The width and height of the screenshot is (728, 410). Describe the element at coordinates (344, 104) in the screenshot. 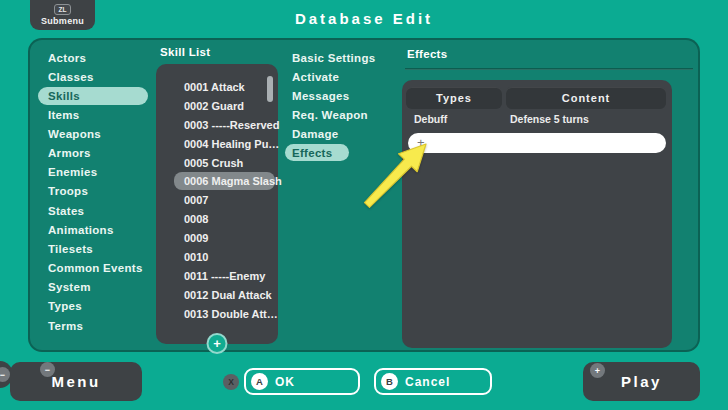

I see `section-nav: Basic Settings Activate Messages Req. We…` at that location.